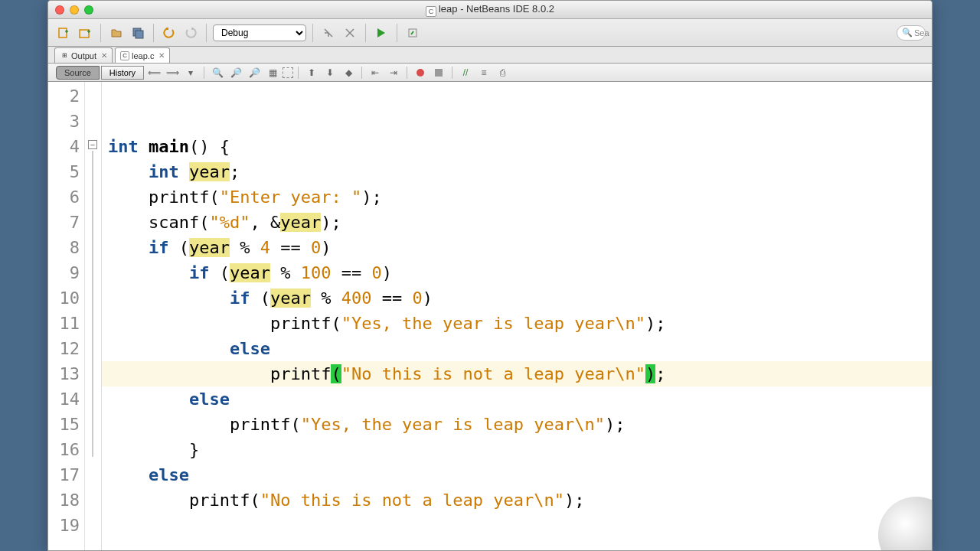 The width and height of the screenshot is (980, 551). What do you see at coordinates (93, 316) in the screenshot?
I see `fold-column: −` at bounding box center [93, 316].